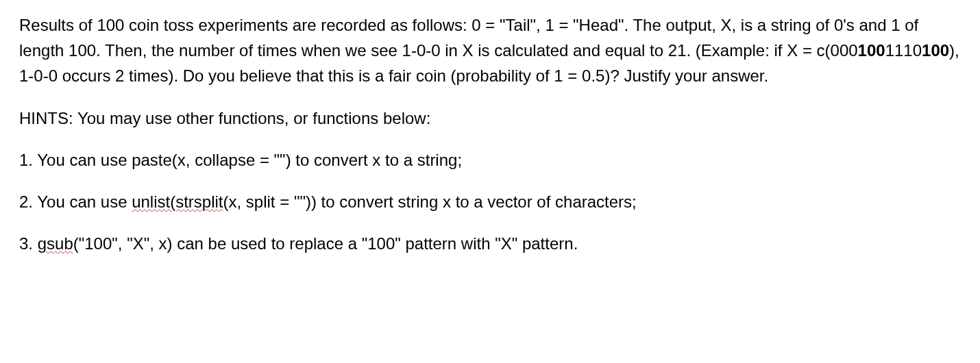  What do you see at coordinates (177, 201) in the screenshot?
I see `spellcheck-underline: unlist(strsplit` at bounding box center [177, 201].